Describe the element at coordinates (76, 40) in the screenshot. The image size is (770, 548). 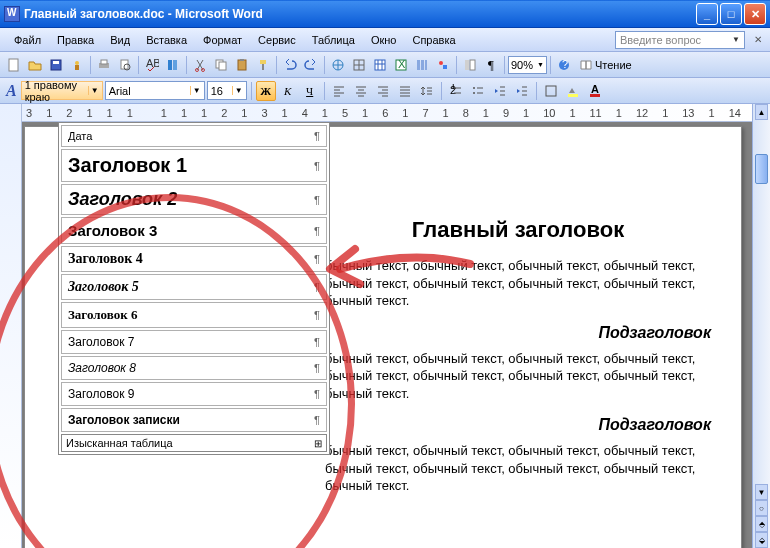
I see `menu-edit: Правка` at that location.